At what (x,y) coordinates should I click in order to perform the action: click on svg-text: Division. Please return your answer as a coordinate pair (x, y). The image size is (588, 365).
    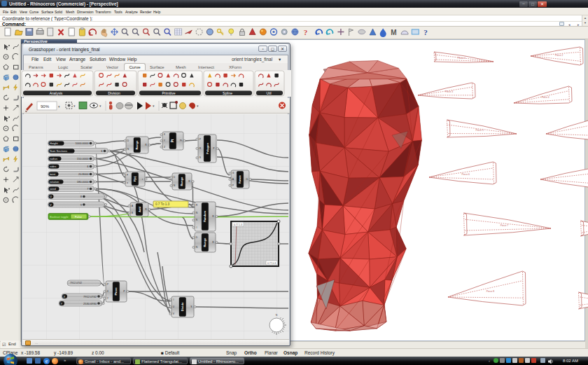
    Looking at the image, I should click on (114, 93).